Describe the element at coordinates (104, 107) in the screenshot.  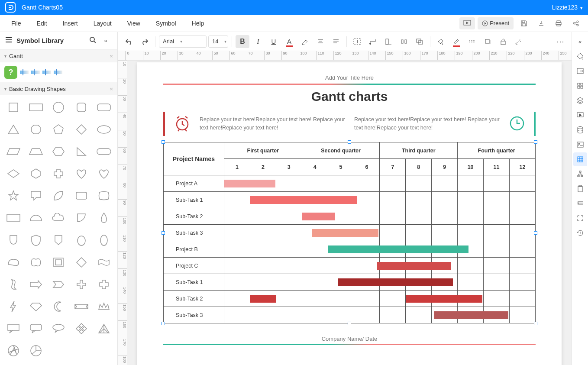
I see `shape-roundrect` at that location.